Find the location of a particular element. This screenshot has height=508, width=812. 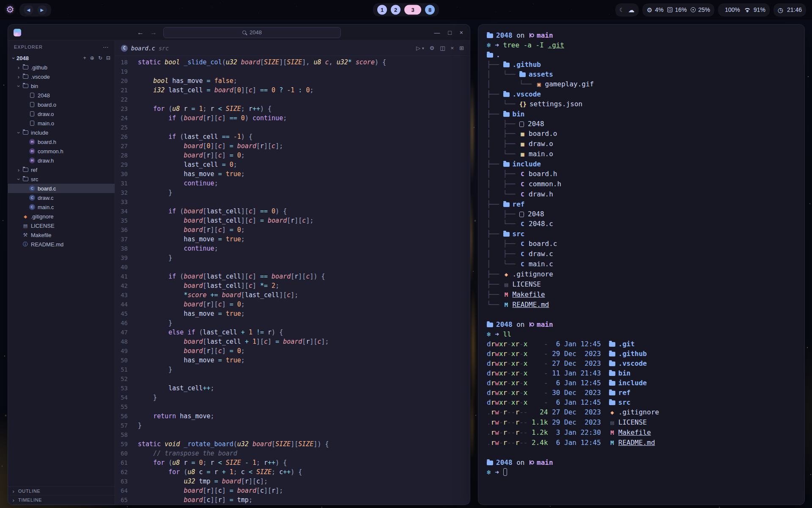

line-number: 64 is located at coordinates (121, 491).